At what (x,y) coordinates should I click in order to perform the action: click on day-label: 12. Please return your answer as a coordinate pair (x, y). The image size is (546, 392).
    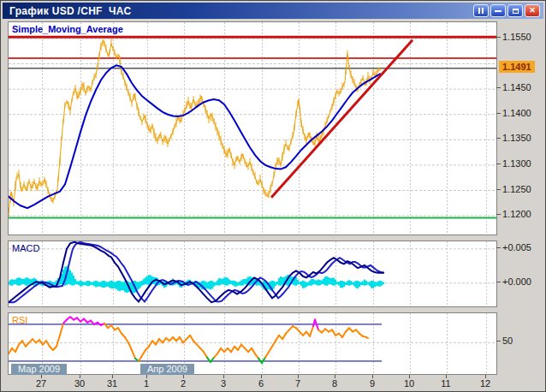
    Looking at the image, I should click on (485, 383).